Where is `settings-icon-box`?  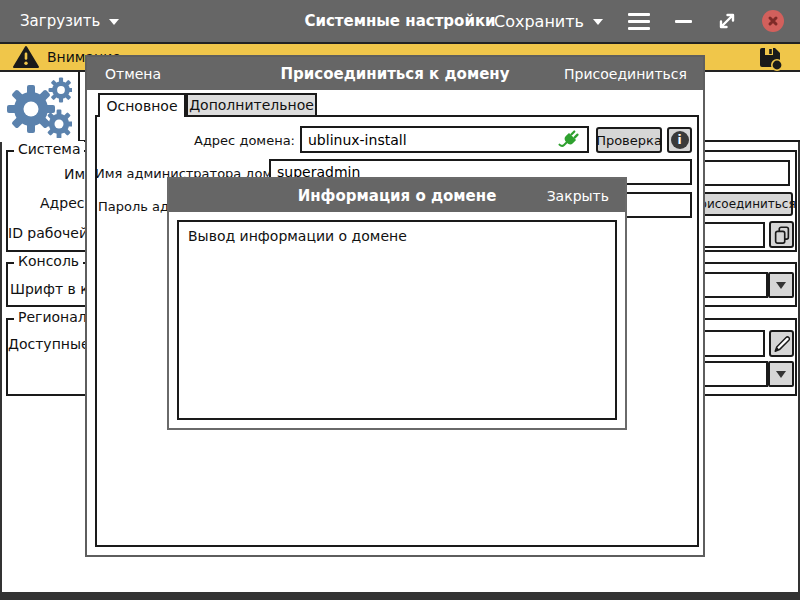 settings-icon-box is located at coordinates (40, 107).